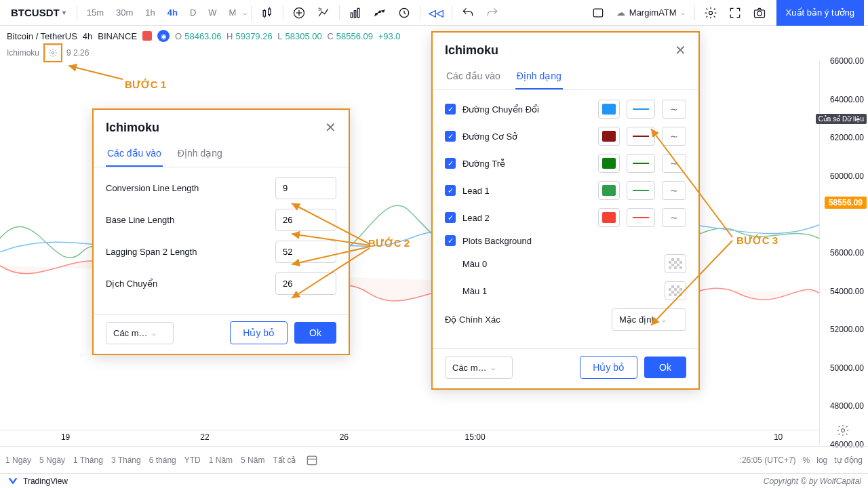  What do you see at coordinates (212, 12) in the screenshot?
I see `interval-W: W` at bounding box center [212, 12].